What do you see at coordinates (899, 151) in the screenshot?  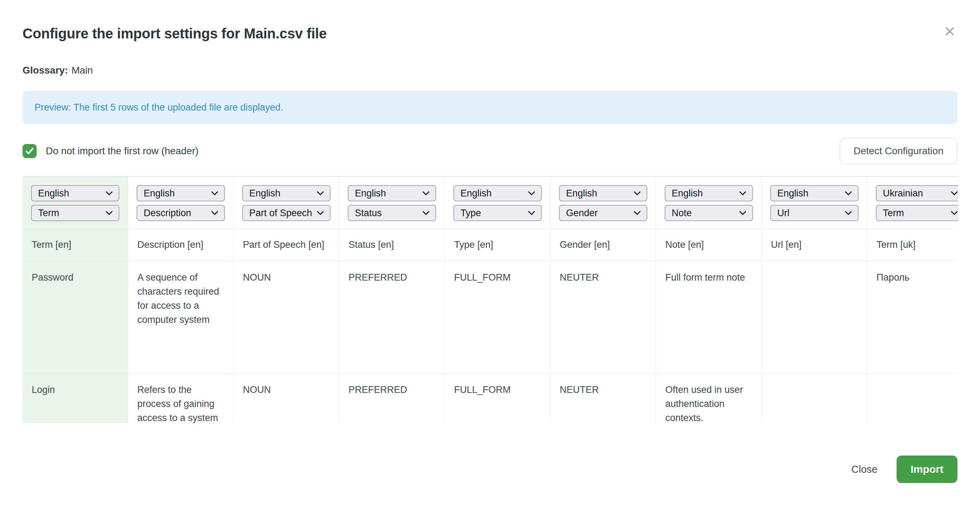 I see `detect-configuration-button: Detect Configuration` at bounding box center [899, 151].